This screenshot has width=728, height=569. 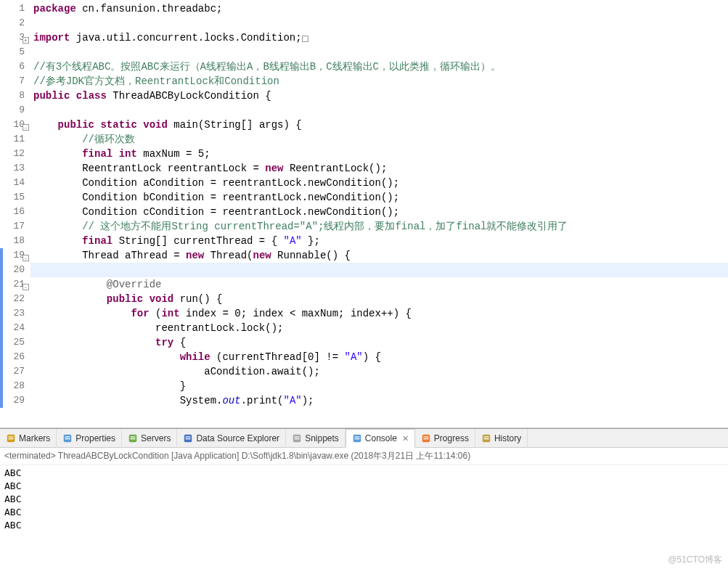 I want to click on tab-progress: Progress, so click(x=446, y=438).